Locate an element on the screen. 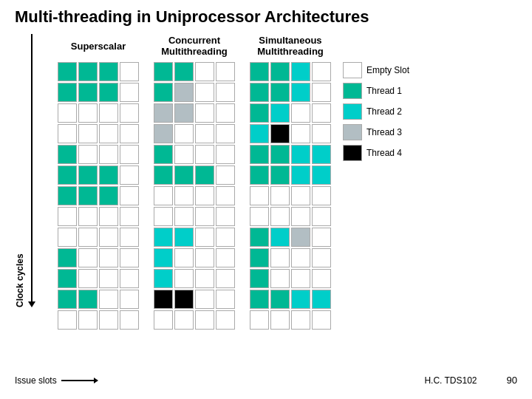 The height and width of the screenshot is (399, 532). section-simultaneous: SimultaneousMultithreading is located at coordinates (290, 182).